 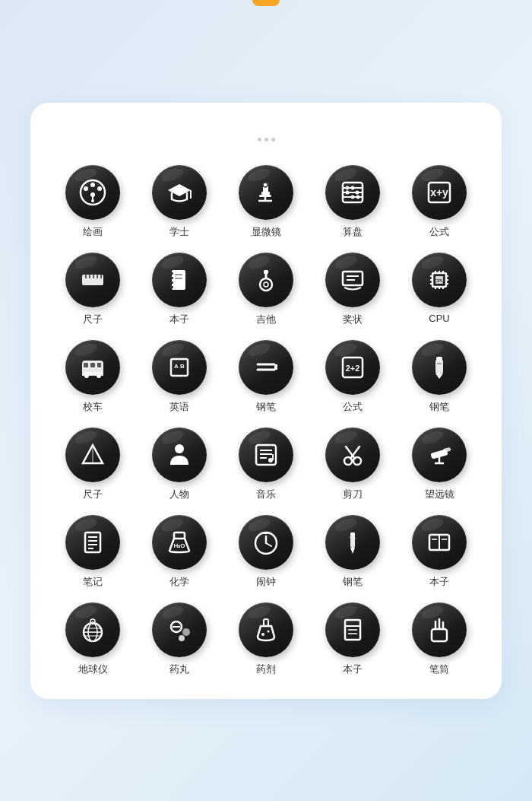 I want to click on icon-item-scissors: 剪刀, so click(x=353, y=464).